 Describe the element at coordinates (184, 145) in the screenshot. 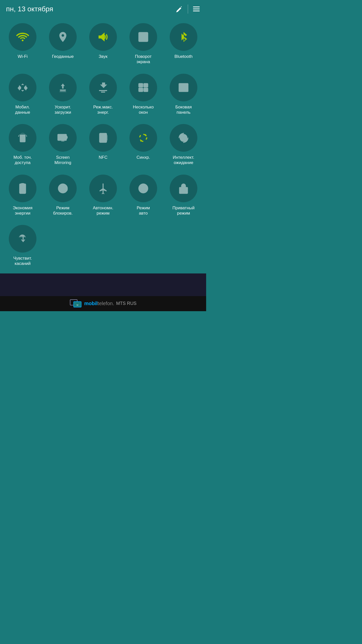

I see `smart-stay-toggle: Интеллект.ожидание` at that location.